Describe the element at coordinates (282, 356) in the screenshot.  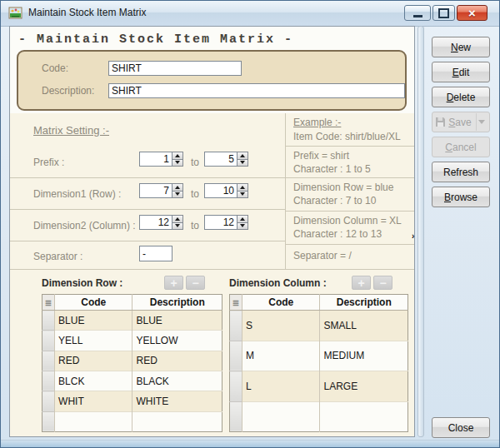
I see `grid-cell: M` at that location.